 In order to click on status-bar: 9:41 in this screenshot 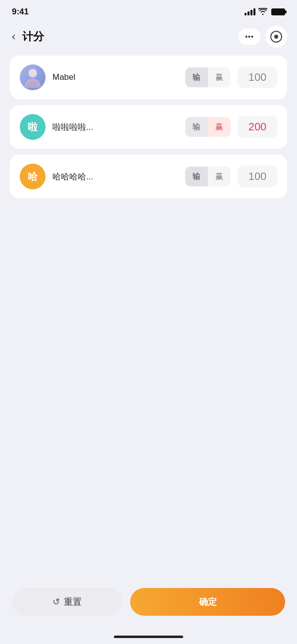, I will do `click(148, 11)`.